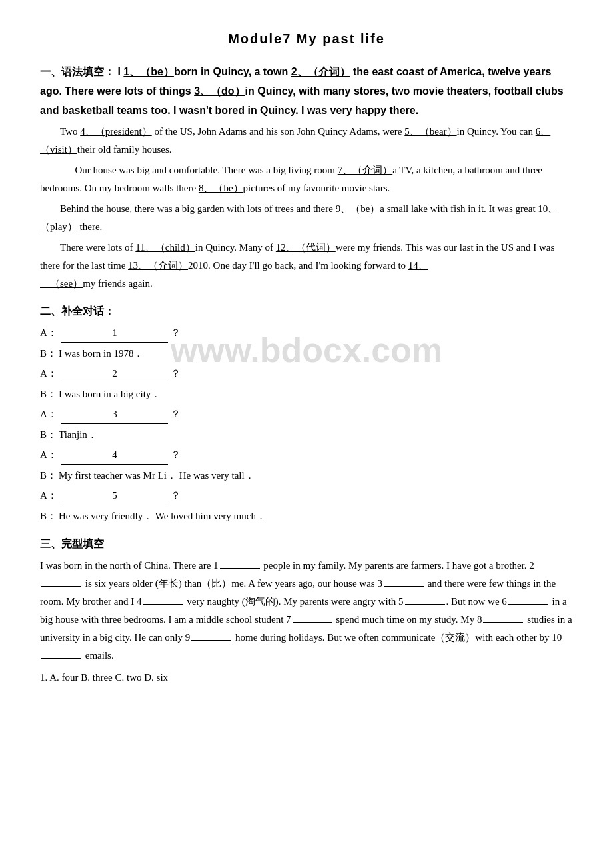 This screenshot has width=613, height=868. I want to click on answer-row-1: 1. A. four B. three C. two D. six, so click(306, 677).